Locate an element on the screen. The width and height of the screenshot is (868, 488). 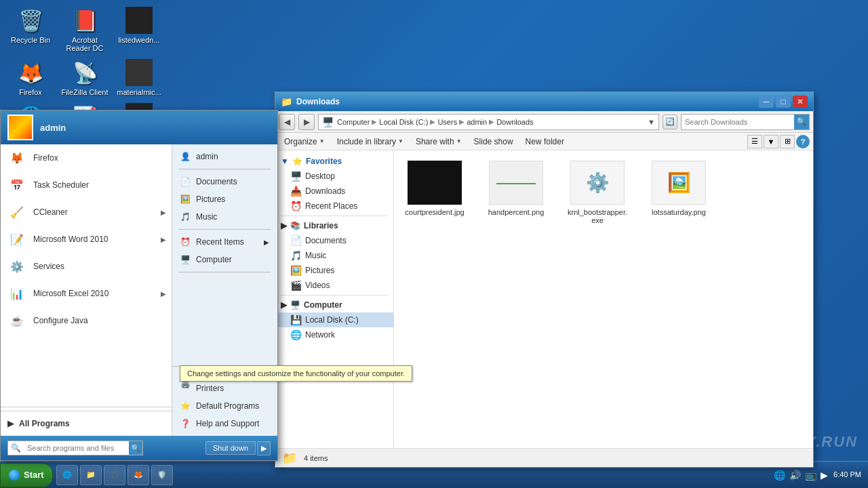
right-item-recent: ⏰ Recent Items ▶ is located at coordinates (225, 242).